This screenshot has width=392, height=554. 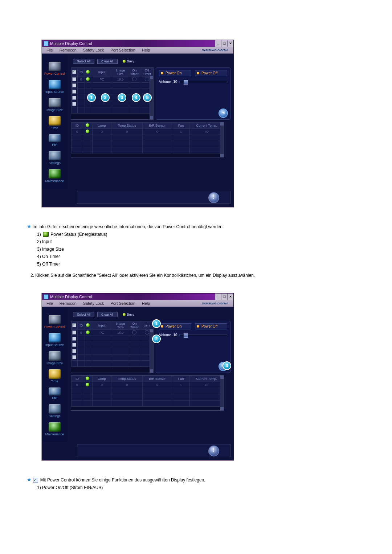 What do you see at coordinates (147, 393) in the screenshot?
I see `info-grid-bottom: ID Lamp Temp.Status B/R Sensor Fan Curre…` at bounding box center [147, 393].